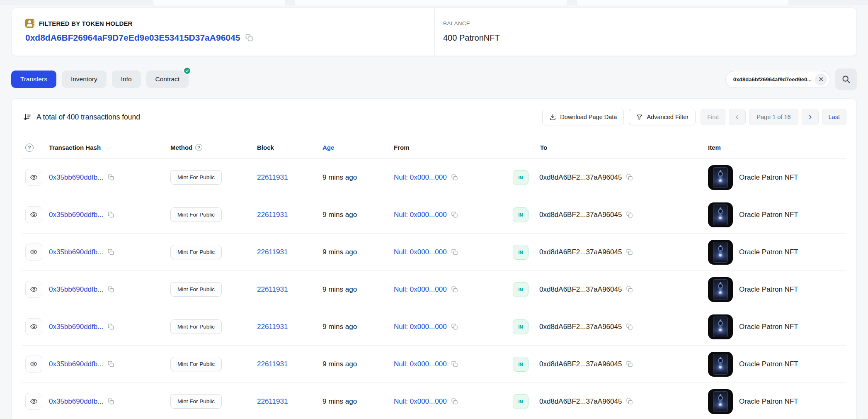 The height and width of the screenshot is (419, 868). I want to click on search-area: 0xd8da6bf26964af9d7eed9e0..., so click(791, 79).